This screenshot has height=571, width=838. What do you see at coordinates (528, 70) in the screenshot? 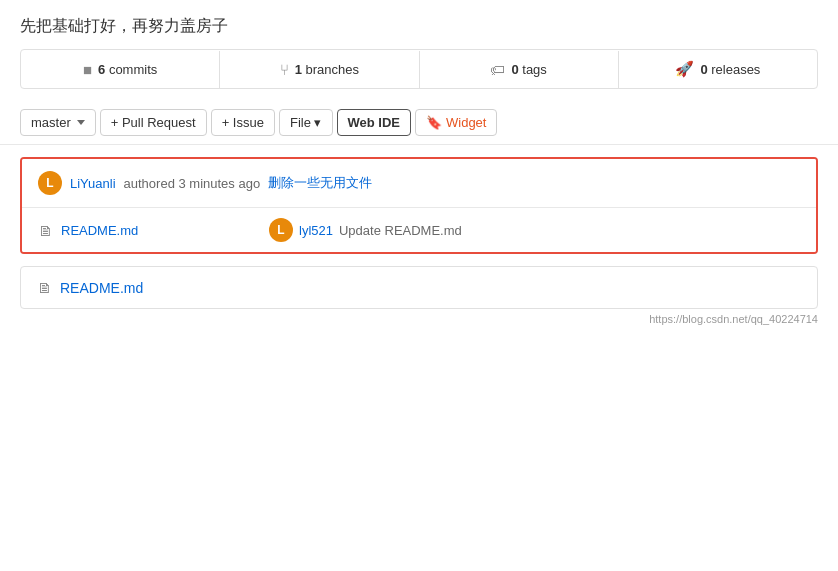
I see `tags-label: 0 tags` at bounding box center [528, 70].